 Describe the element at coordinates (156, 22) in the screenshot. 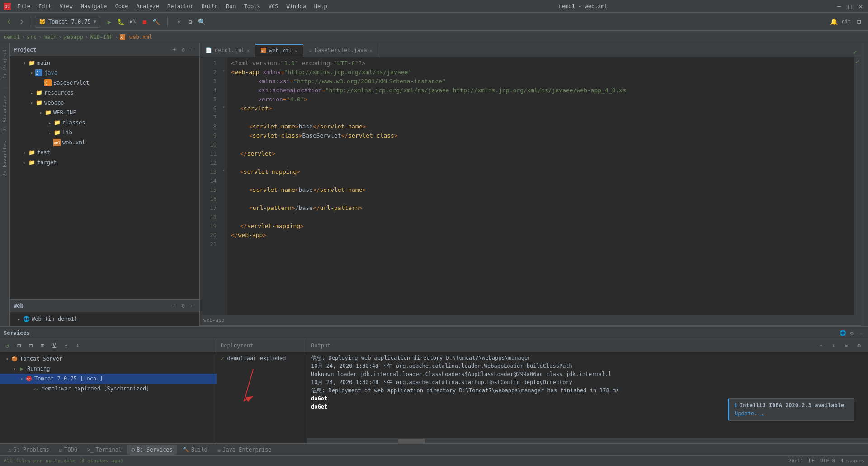

I see `build-button: 🔨` at that location.